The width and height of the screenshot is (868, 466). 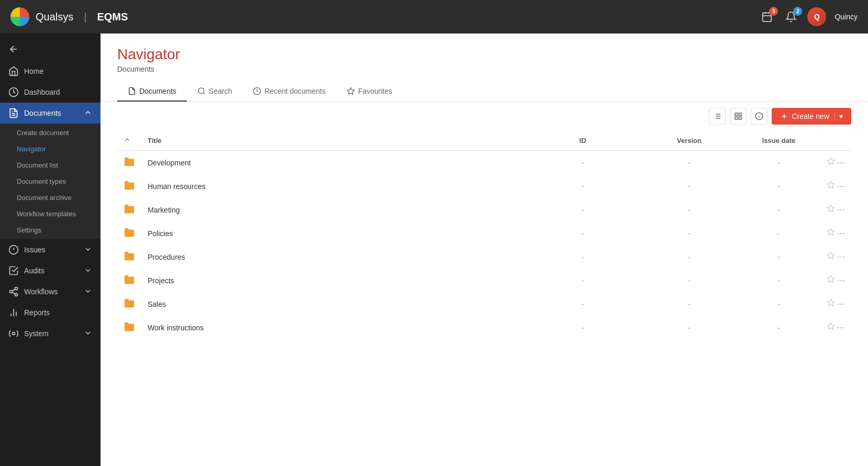 What do you see at coordinates (152, 92) in the screenshot?
I see `tab-documents: Documents` at bounding box center [152, 92].